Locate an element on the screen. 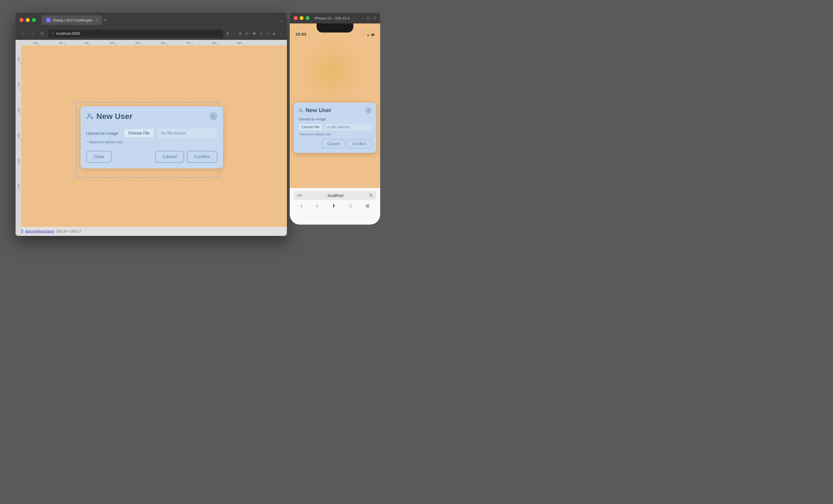 This screenshot has width=833, height=504. new-user-icon is located at coordinates (90, 116).